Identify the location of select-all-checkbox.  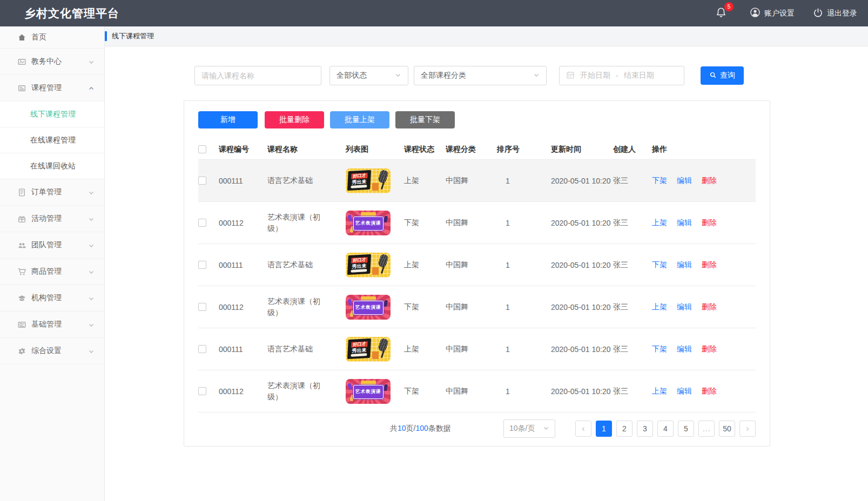
(202, 149).